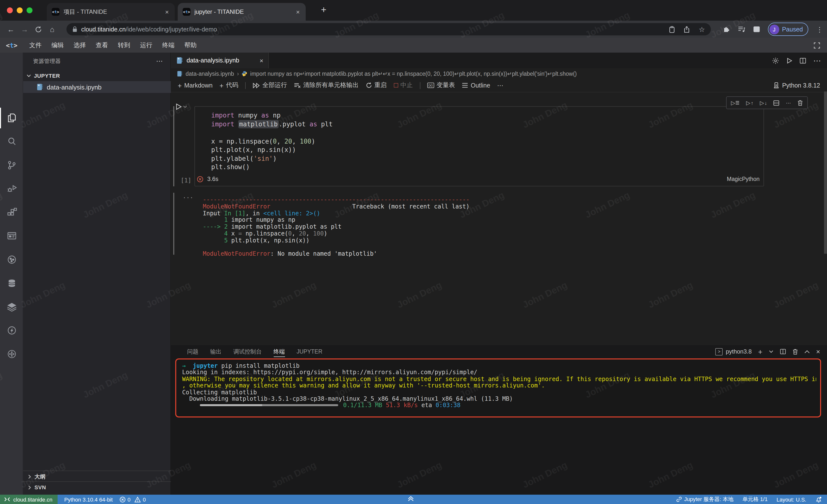 This screenshot has width=827, height=504. What do you see at coordinates (797, 85) in the screenshot?
I see `kernel-picker: Python 3.8.12` at bounding box center [797, 85].